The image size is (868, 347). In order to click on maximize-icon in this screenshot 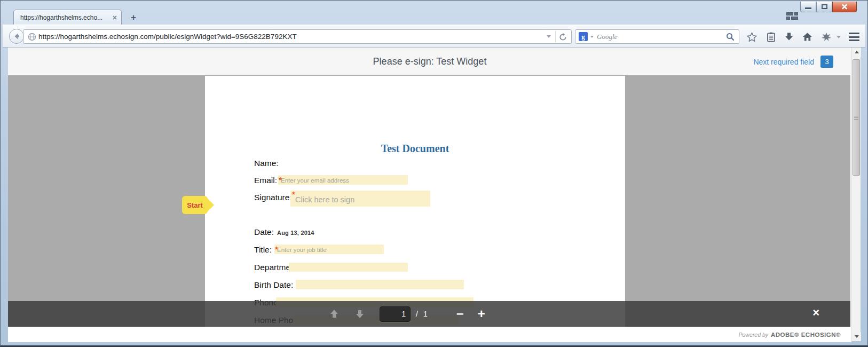, I will do `click(824, 6)`.